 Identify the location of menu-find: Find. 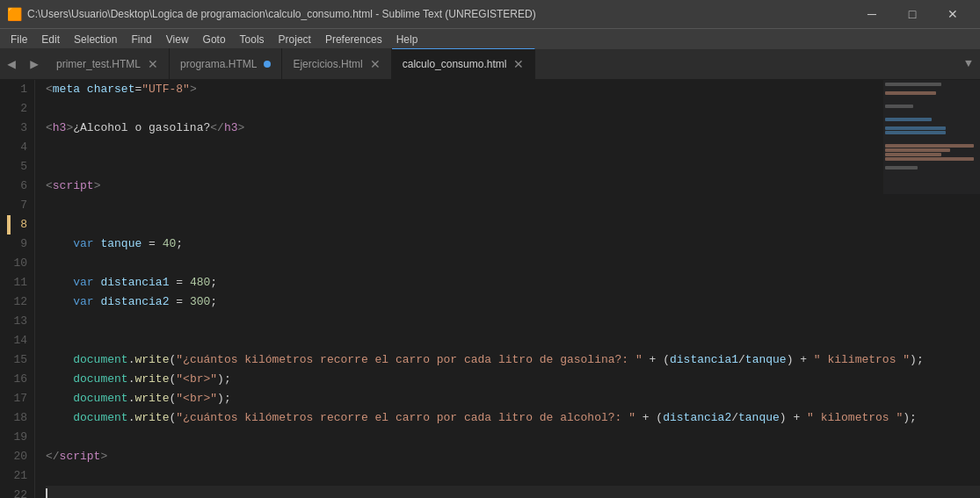
(141, 39).